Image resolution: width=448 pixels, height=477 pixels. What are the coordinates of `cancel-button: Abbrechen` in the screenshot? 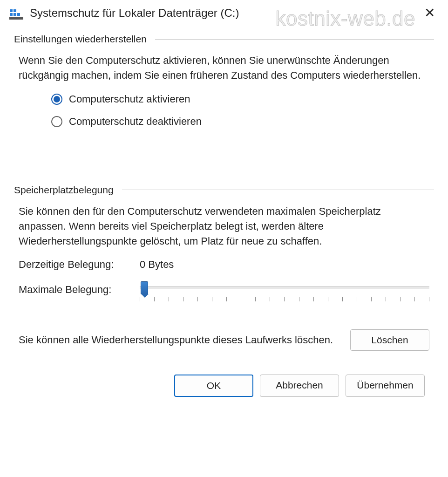 It's located at (299, 386).